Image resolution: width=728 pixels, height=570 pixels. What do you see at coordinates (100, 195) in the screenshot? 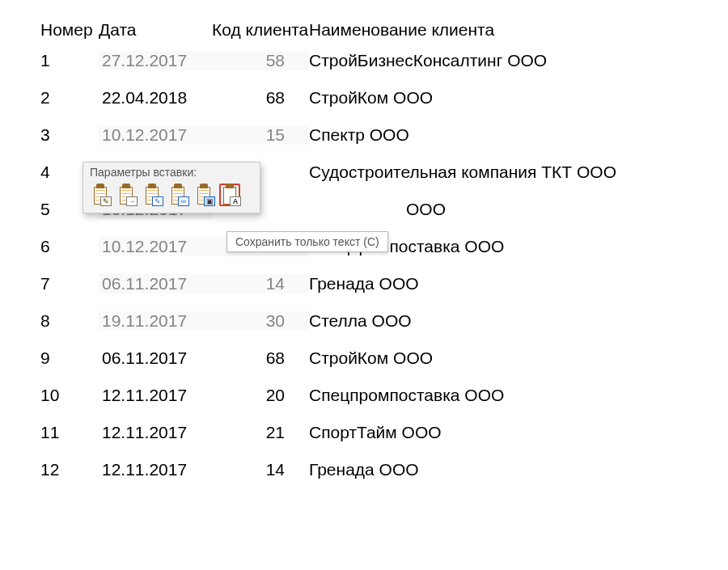
I see `paste-keep-source-button: ✎` at bounding box center [100, 195].